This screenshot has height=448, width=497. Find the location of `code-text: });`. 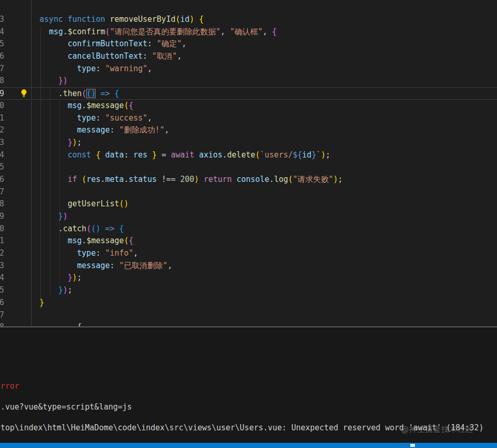

code-text: }); is located at coordinates (51, 290).